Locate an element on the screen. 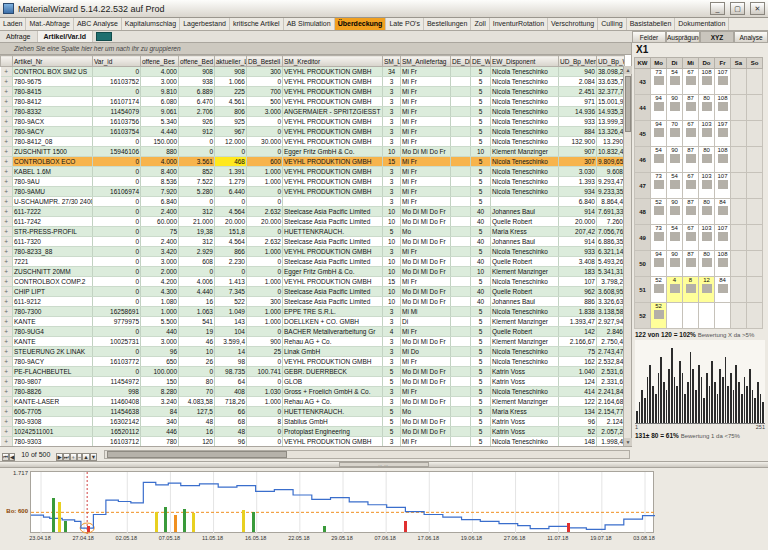  grid-cell: 2.531,6 is located at coordinates (611, 372).